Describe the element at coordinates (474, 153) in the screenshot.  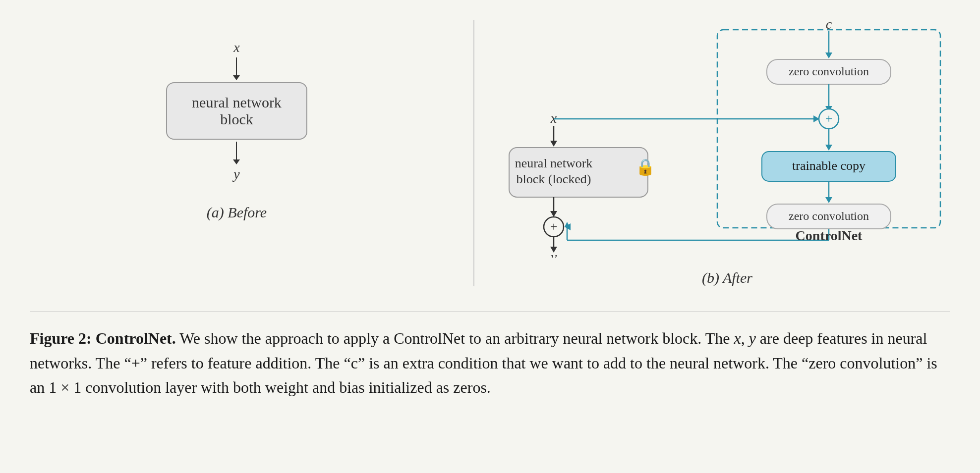
I see `panel-divider` at that location.